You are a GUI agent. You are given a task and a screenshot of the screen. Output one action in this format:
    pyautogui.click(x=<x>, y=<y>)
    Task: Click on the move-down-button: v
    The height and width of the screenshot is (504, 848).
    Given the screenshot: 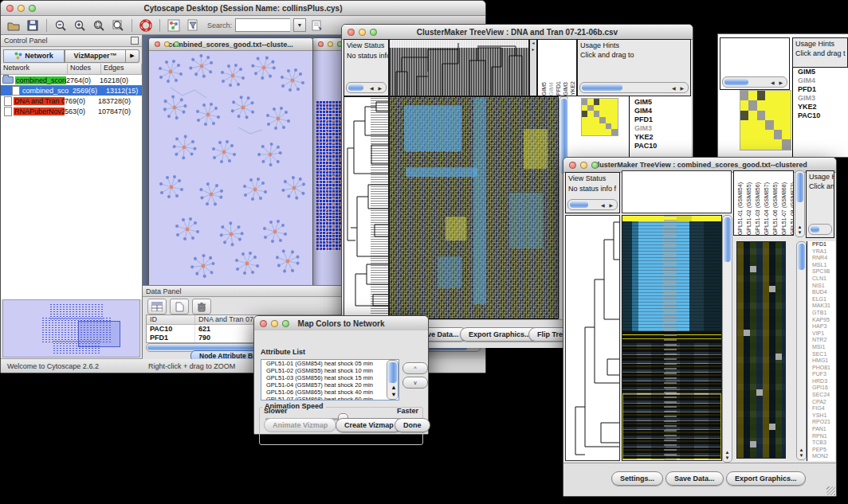 What is the action you would take?
    pyautogui.click(x=415, y=382)
    